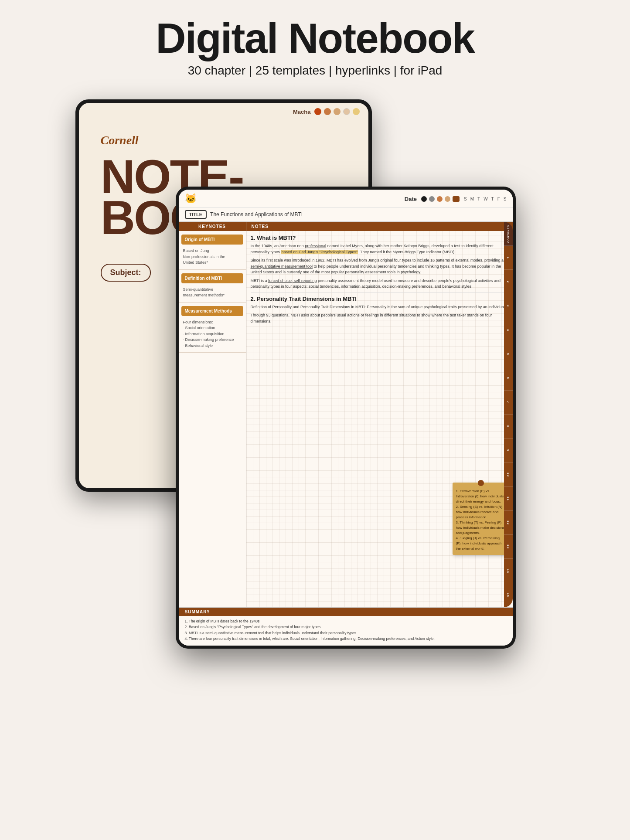 This screenshot has height=840, width=630. I want to click on keynote-sub-2: Semi-quantitativemeasurement methods*, so click(212, 294).